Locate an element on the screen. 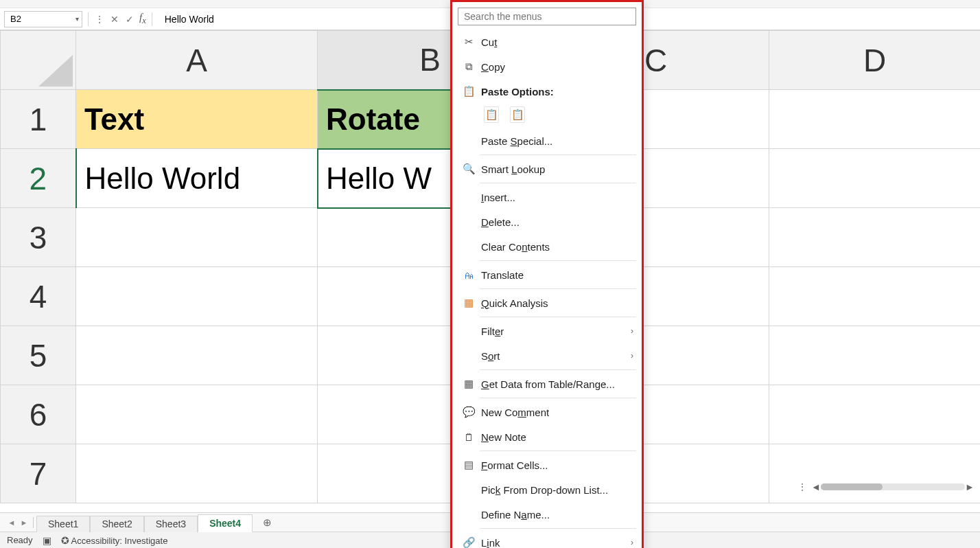 Image resolution: width=980 pixels, height=548 pixels. row-header-5: 5 is located at coordinates (38, 356).